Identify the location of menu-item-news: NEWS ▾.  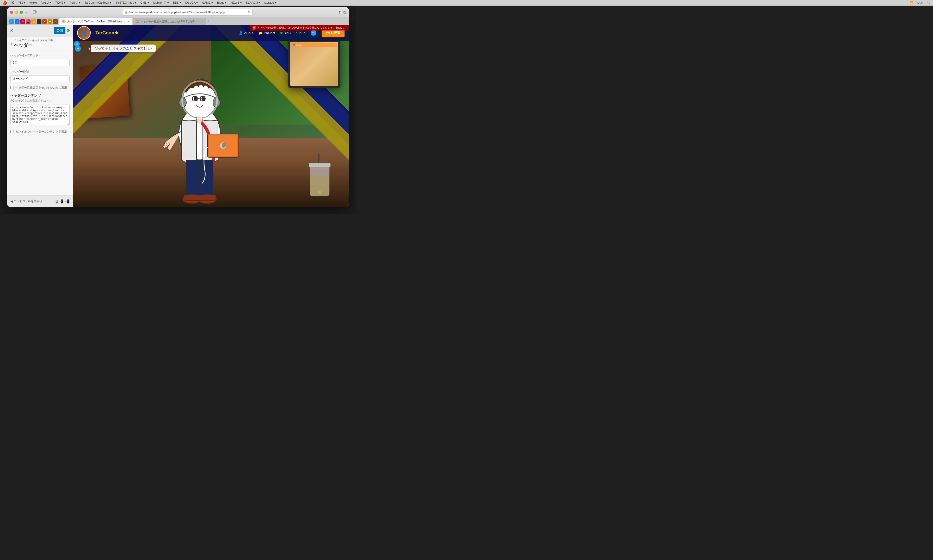
(236, 3).